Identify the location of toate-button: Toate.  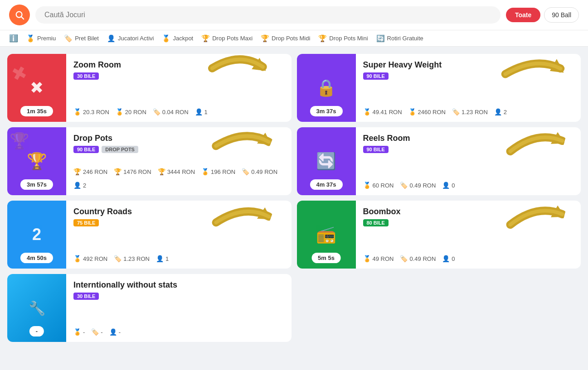
(523, 15).